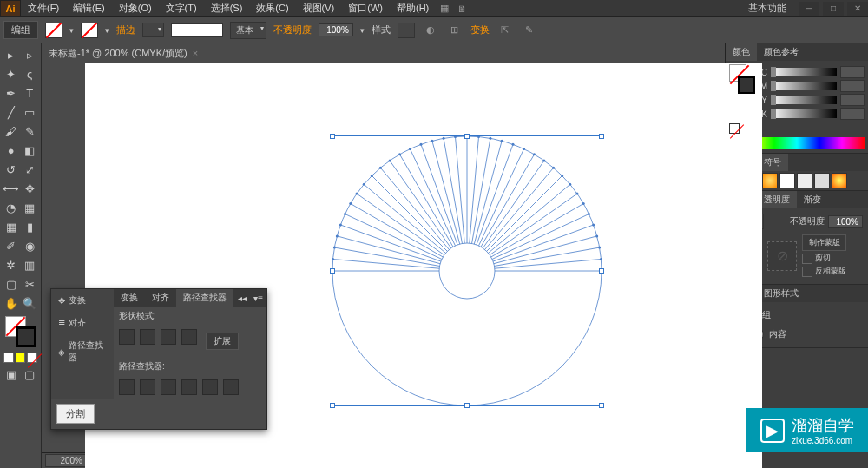 This screenshot has width=868, height=468. I want to click on slider-k, so click(804, 114).